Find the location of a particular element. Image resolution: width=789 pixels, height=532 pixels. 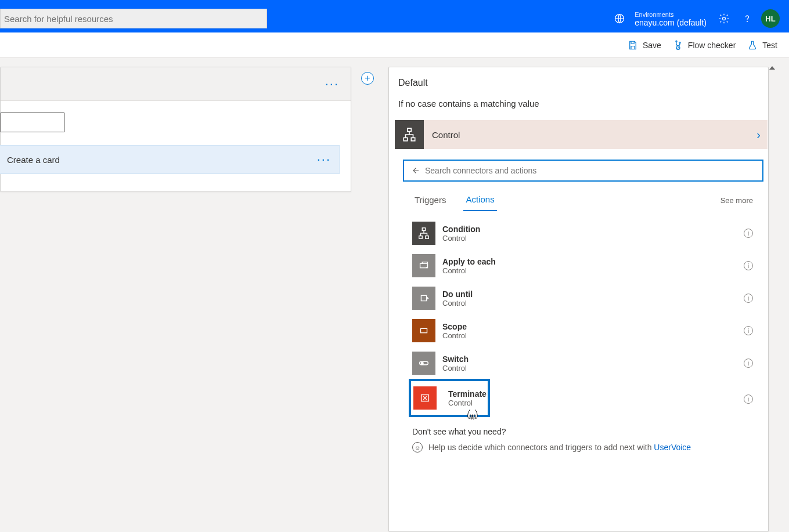

connector-header: Control › is located at coordinates (581, 135).